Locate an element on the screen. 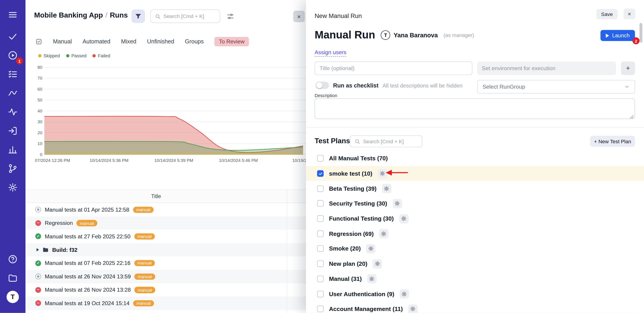 This screenshot has width=644, height=313. tab-to-review: To Review is located at coordinates (232, 41).